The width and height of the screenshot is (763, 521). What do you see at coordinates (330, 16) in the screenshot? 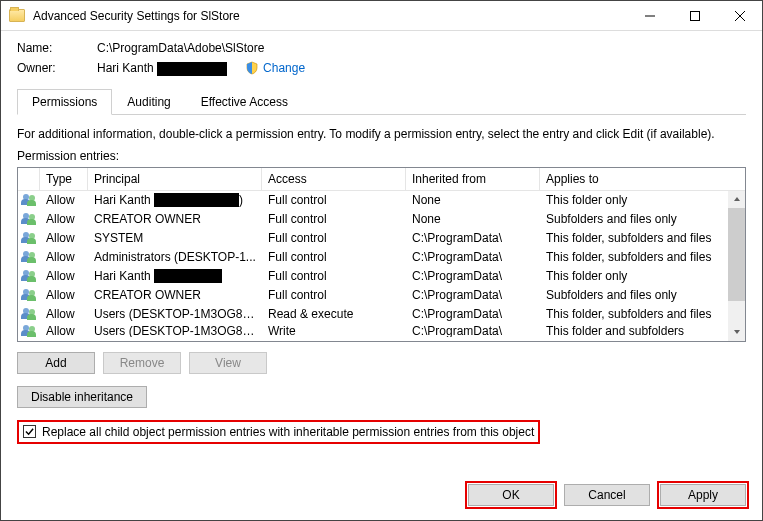
I see `window-title: Advanced Security Settings for SlStore` at bounding box center [330, 16].